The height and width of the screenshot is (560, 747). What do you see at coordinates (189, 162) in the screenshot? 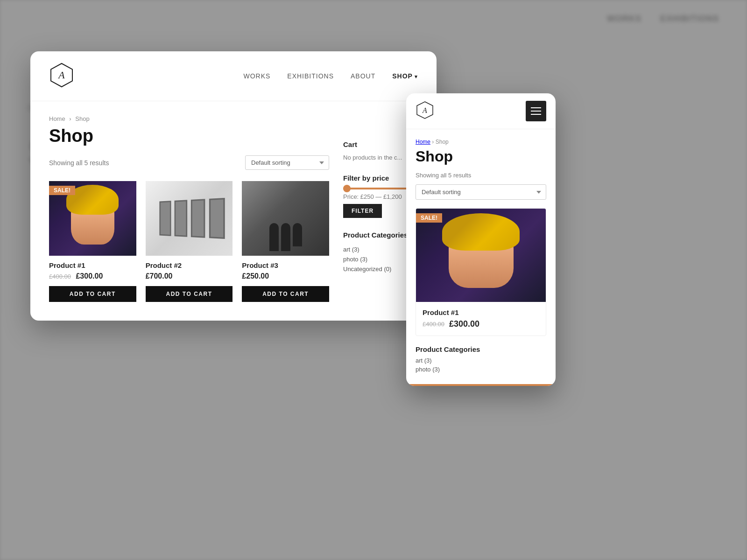
I see `shop-toolbar: Showing all 5 results Default sorting So…` at bounding box center [189, 162].